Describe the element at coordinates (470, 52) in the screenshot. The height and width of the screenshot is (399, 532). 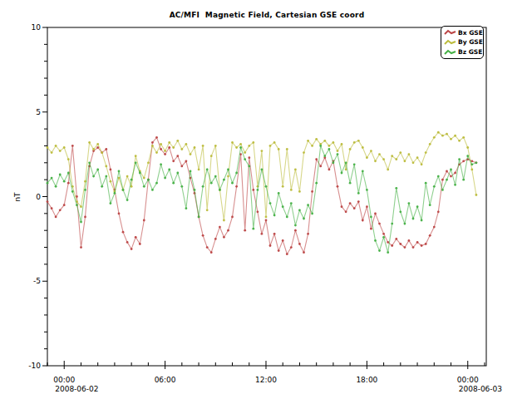
I see `legend-label-bz: Bz GSE` at that location.